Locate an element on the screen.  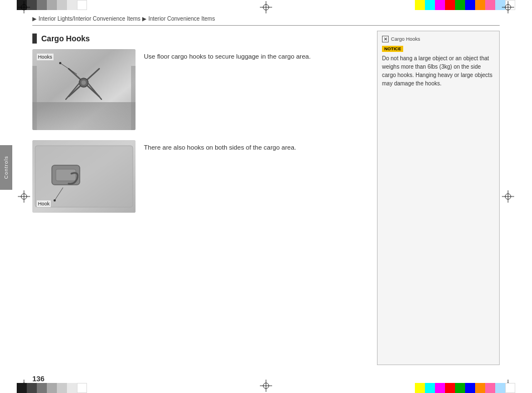
image-block-2: Hook There are also hooks on both sides … is located at coordinates (202, 176).